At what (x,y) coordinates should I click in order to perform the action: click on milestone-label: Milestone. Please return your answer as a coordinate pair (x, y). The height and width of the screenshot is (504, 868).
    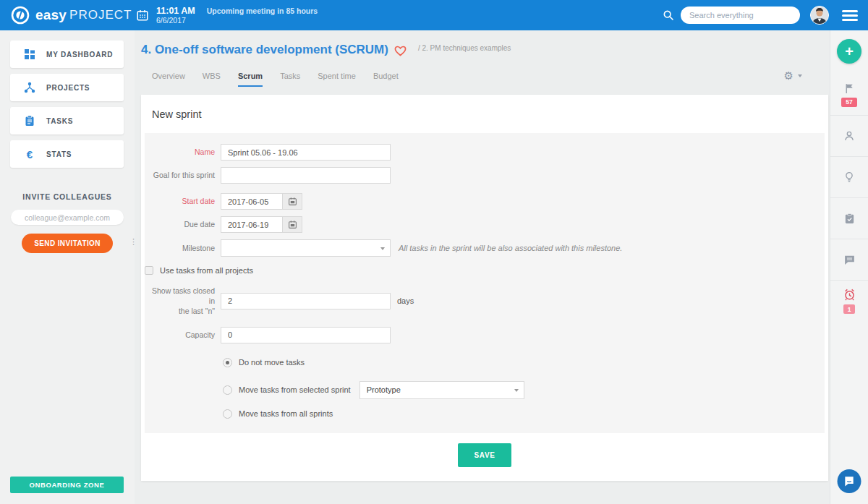
    Looking at the image, I should click on (179, 248).